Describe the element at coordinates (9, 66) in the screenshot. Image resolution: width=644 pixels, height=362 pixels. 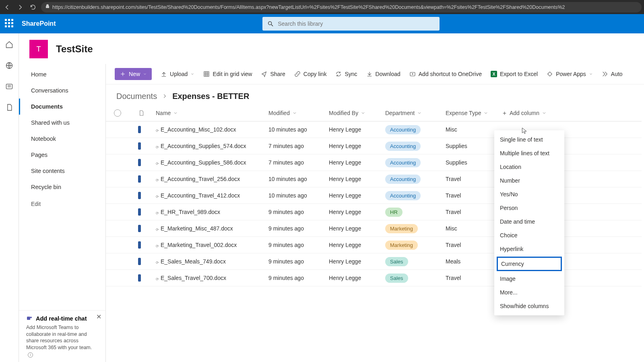
I see `globe-icon` at that location.